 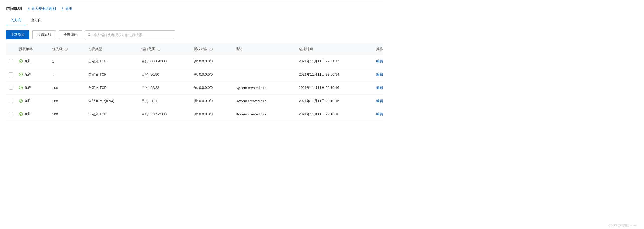 What do you see at coordinates (90, 35) in the screenshot?
I see `search-icon` at bounding box center [90, 35].